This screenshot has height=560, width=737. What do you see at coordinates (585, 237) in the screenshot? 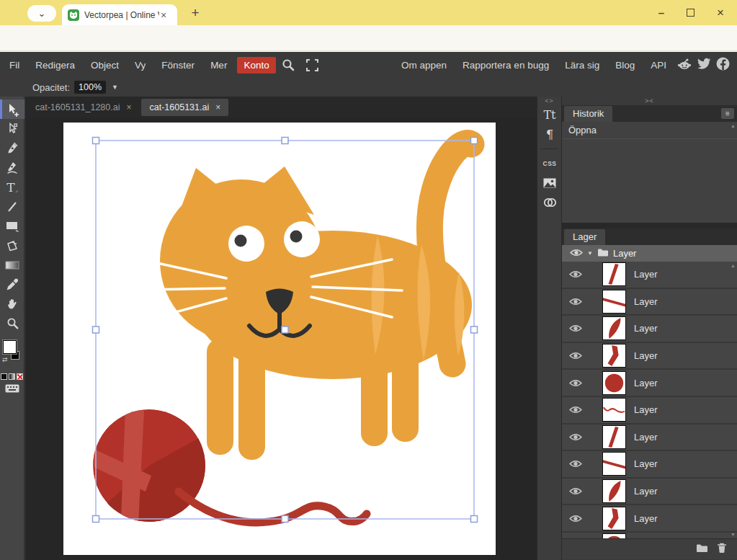
I see `layers-tab: Lager` at bounding box center [585, 237].